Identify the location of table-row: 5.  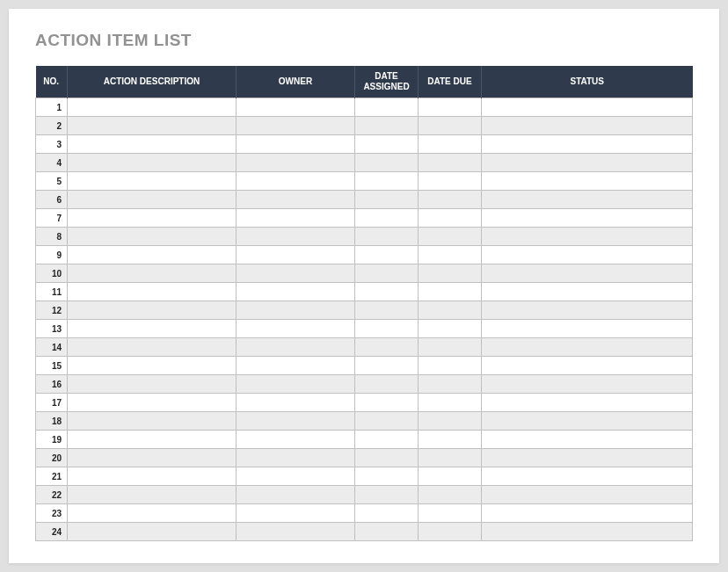
(364, 181).